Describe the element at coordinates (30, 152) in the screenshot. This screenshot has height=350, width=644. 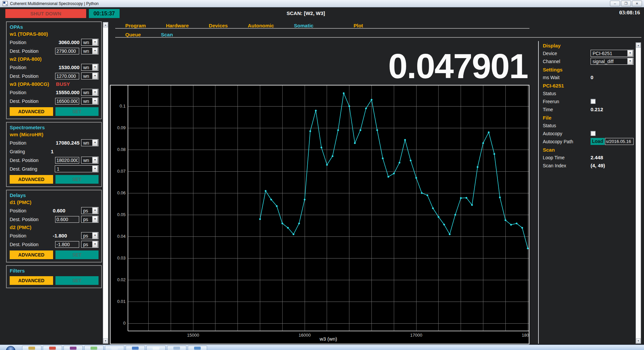
I see `grating-label: Grating` at that location.